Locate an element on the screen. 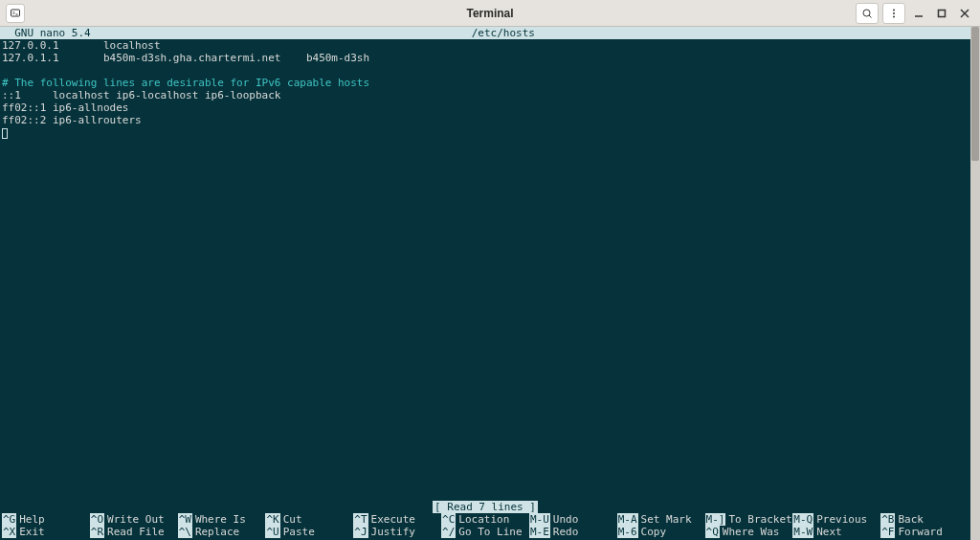 Image resolution: width=980 pixels, height=540 pixels. help-item: M-]To Bracket is located at coordinates (749, 519).